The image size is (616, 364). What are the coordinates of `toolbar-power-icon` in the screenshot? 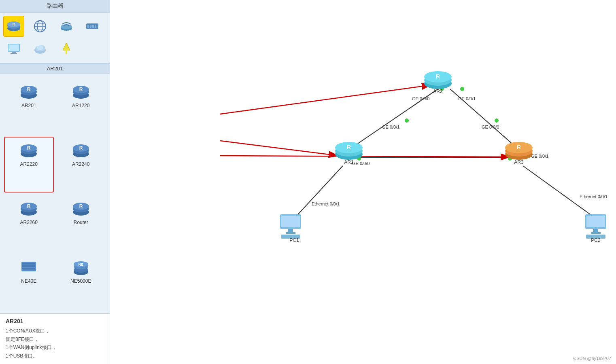 It's located at (66, 49).